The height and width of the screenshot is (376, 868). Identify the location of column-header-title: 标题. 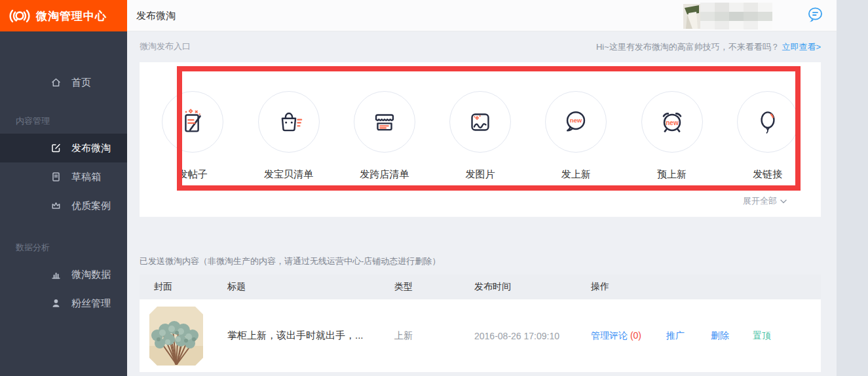
(296, 287).